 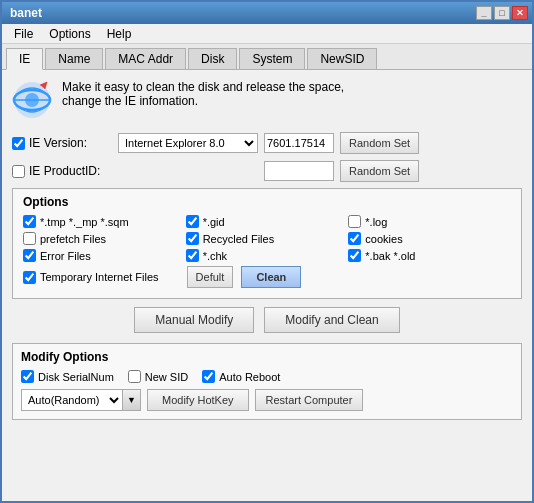 What do you see at coordinates (299, 171) in the screenshot?
I see `ie-productid-input` at bounding box center [299, 171].